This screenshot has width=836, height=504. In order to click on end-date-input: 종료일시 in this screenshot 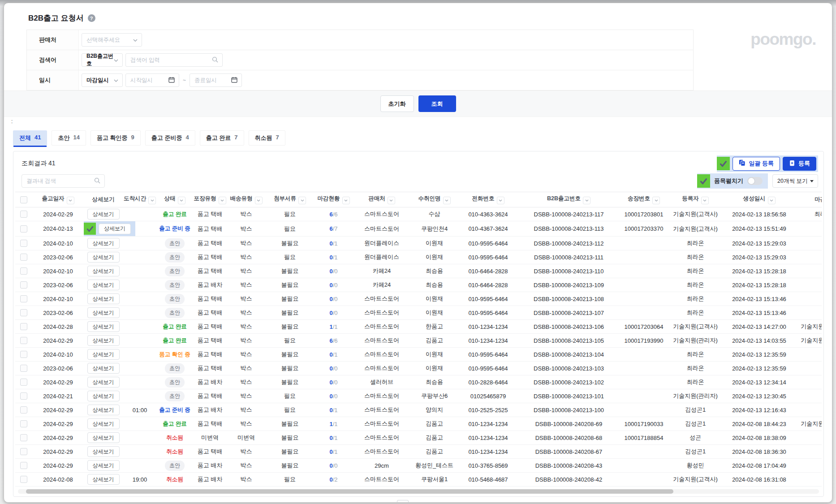, I will do `click(216, 80)`.